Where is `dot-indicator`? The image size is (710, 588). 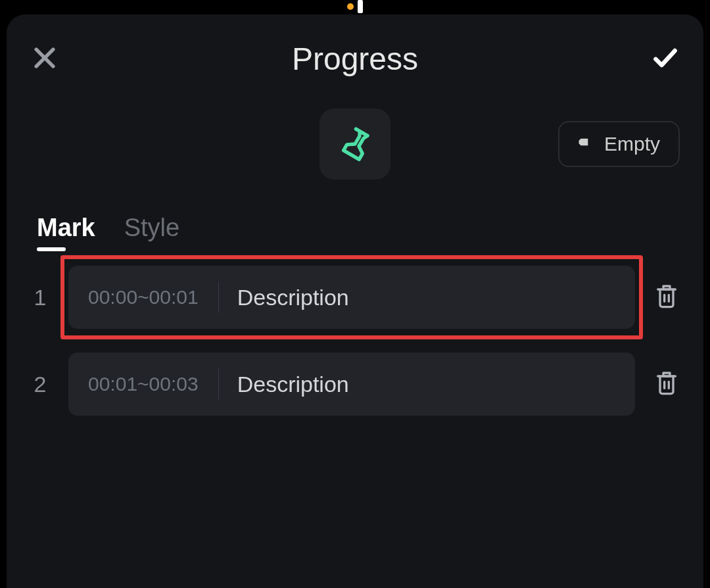 dot-indicator is located at coordinates (350, 7).